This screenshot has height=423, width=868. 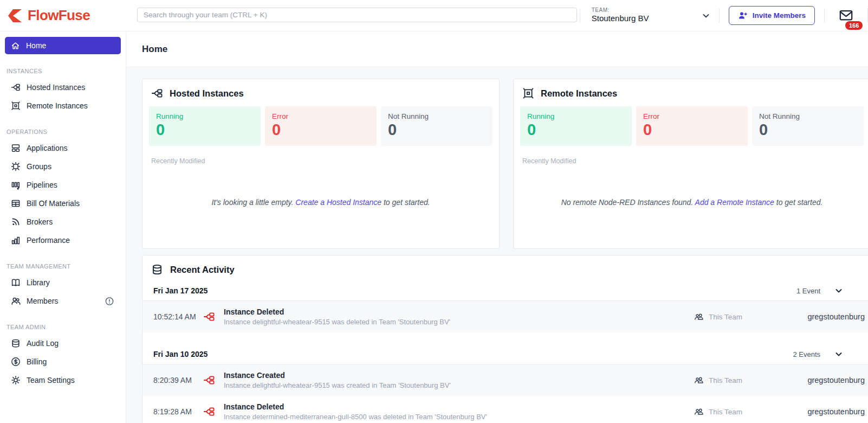 I want to click on sidebar-item-label: Remote Instances, so click(x=57, y=106).